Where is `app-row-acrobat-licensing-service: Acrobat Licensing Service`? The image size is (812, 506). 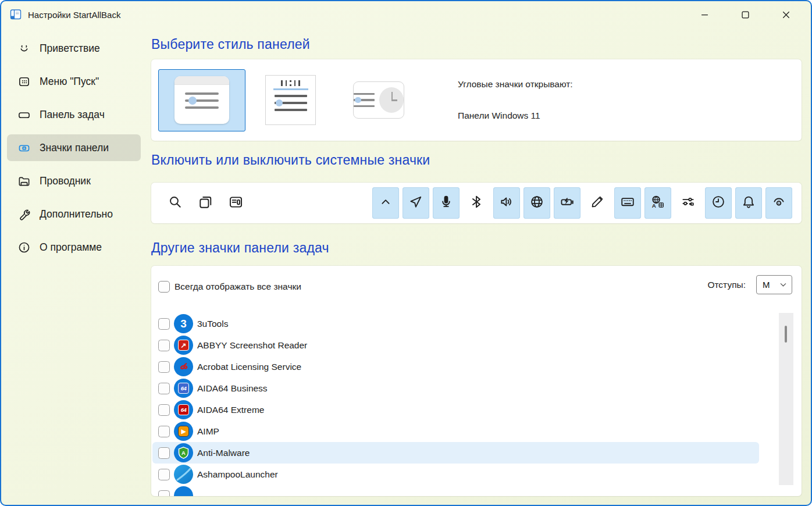 app-row-acrobat-licensing-service: Acrobat Licensing Service is located at coordinates (456, 366).